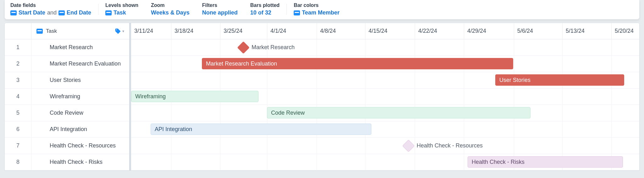  I want to click on row-number: 1, so click(18, 47).